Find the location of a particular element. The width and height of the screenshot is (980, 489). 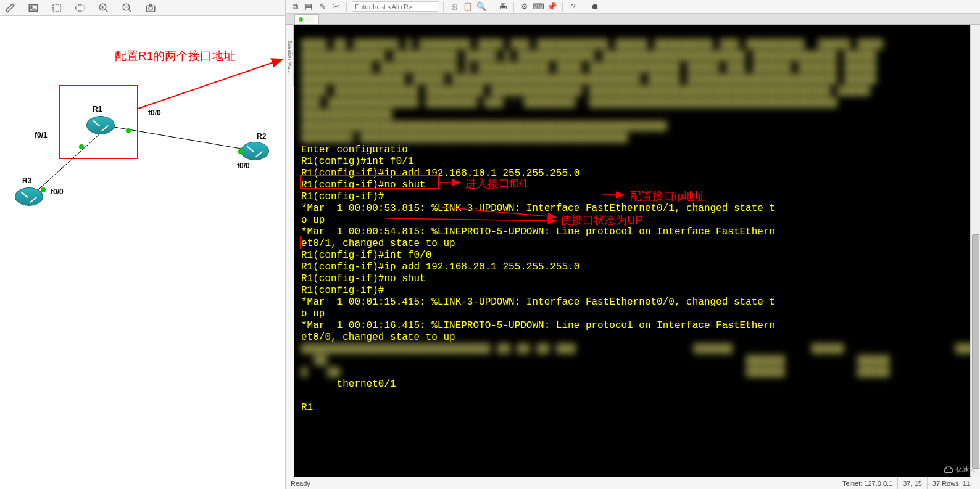

tb-icon-settings: ⚙ is located at coordinates (525, 7).